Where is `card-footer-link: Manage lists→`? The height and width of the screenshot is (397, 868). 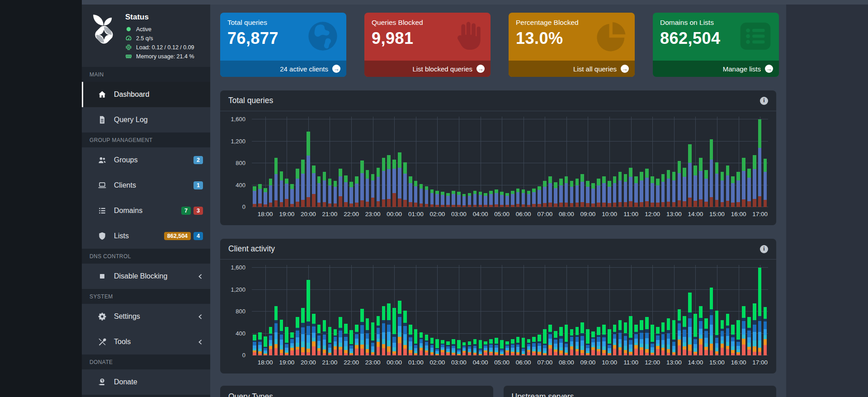 card-footer-link: Manage lists→ is located at coordinates (716, 69).